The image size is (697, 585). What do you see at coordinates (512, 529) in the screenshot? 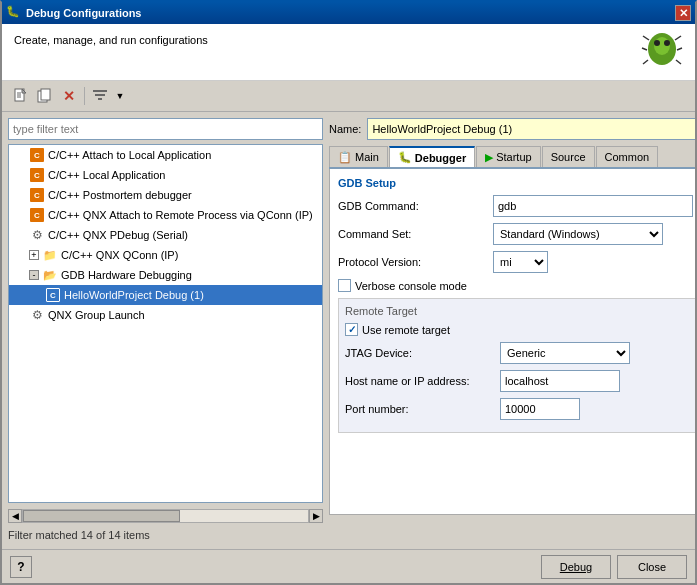
I see `apply-revert-buttons: Apply Revert` at bounding box center [512, 529].